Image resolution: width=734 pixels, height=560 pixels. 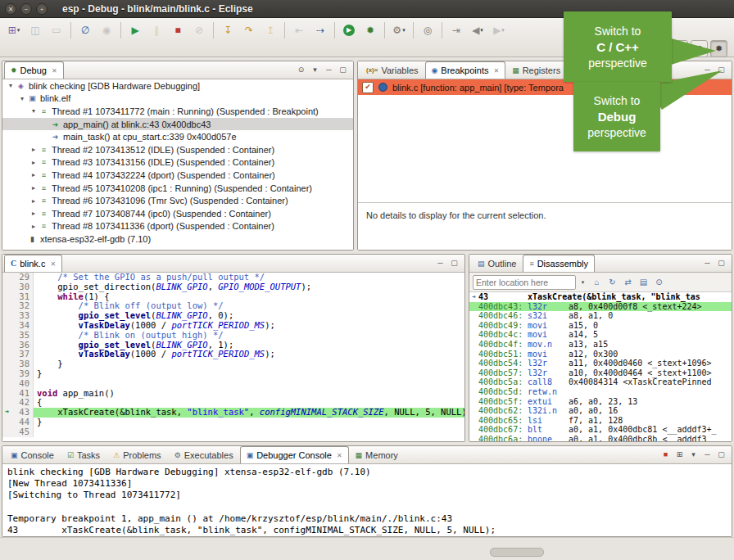 I want to click on disassembly-row: 400dbc43:l32ra8, 0x400d00f8 <_stext+224>, so click(x=600, y=307).